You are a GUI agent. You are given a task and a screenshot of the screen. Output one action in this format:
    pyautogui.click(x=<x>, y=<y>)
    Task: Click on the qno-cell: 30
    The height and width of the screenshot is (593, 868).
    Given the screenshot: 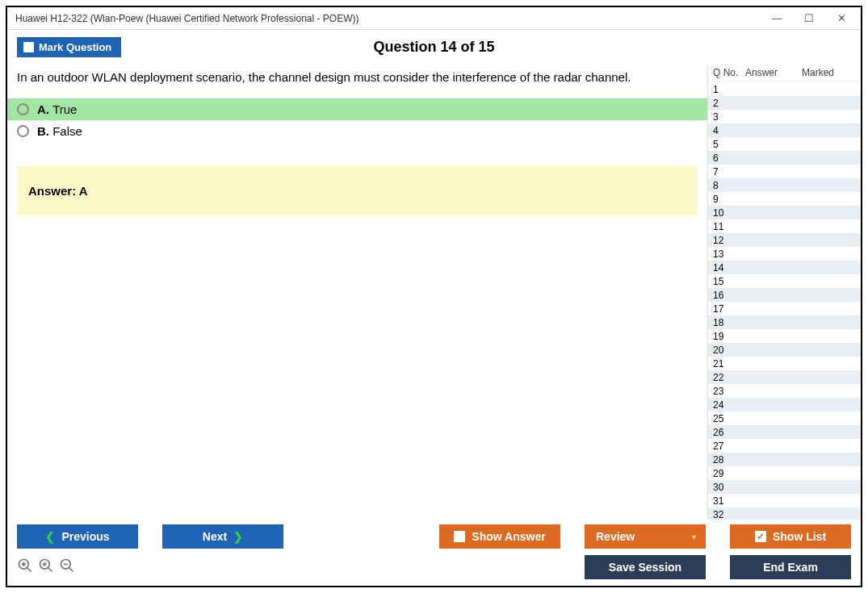 What is the action you would take?
    pyautogui.click(x=729, y=487)
    